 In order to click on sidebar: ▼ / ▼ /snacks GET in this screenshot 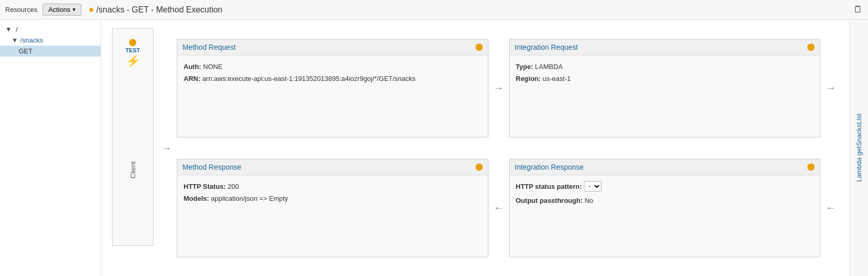, I will do `click(51, 148)`.